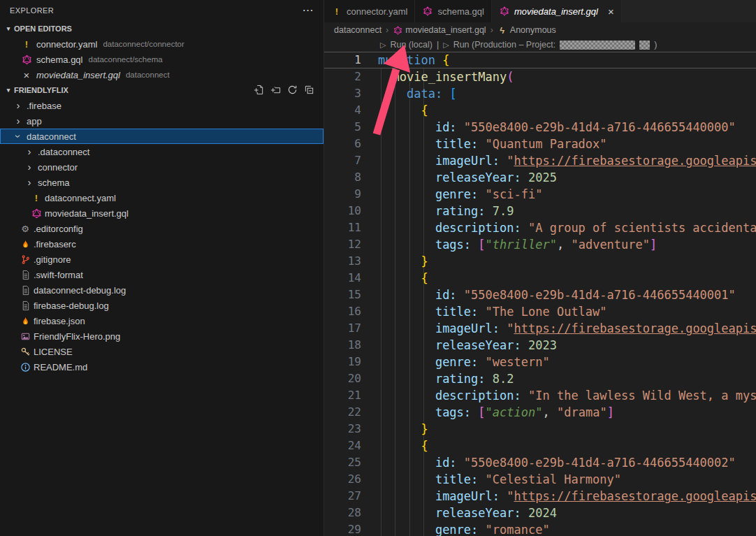 Image resolution: width=756 pixels, height=536 pixels. Describe the element at coordinates (540, 127) in the screenshot. I see `code-line-5: 5 id: "550e8400-e29b-41d4-a716-446655440…` at that location.